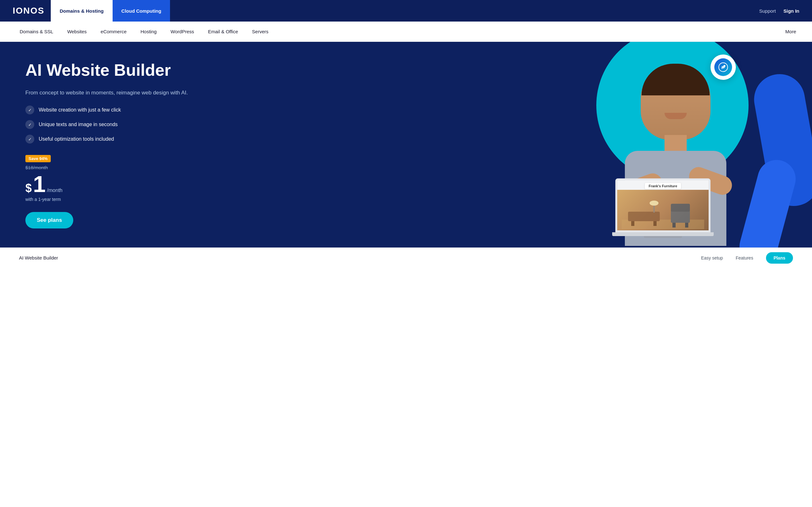  What do you see at coordinates (121, 184) in the screenshot?
I see `price-row: $ 1 /month` at bounding box center [121, 184].